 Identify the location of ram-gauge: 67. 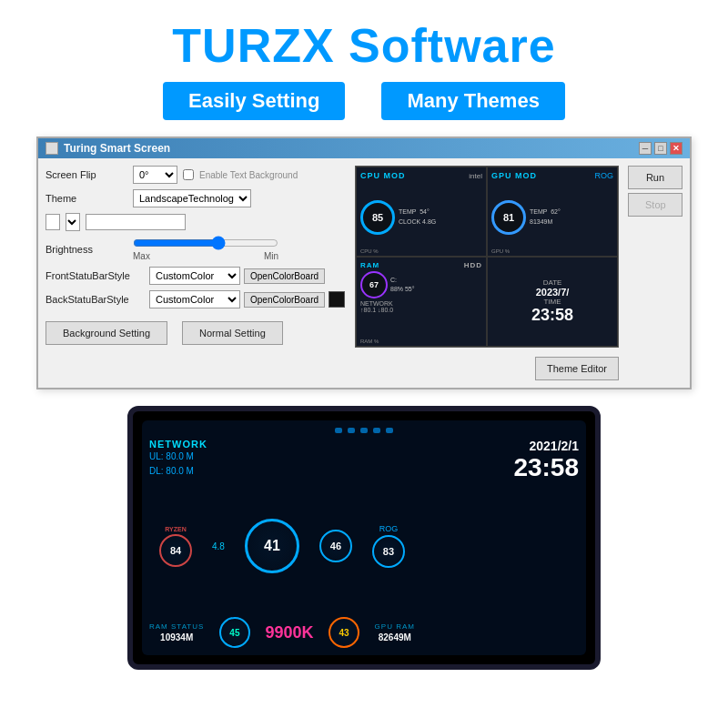
(374, 285).